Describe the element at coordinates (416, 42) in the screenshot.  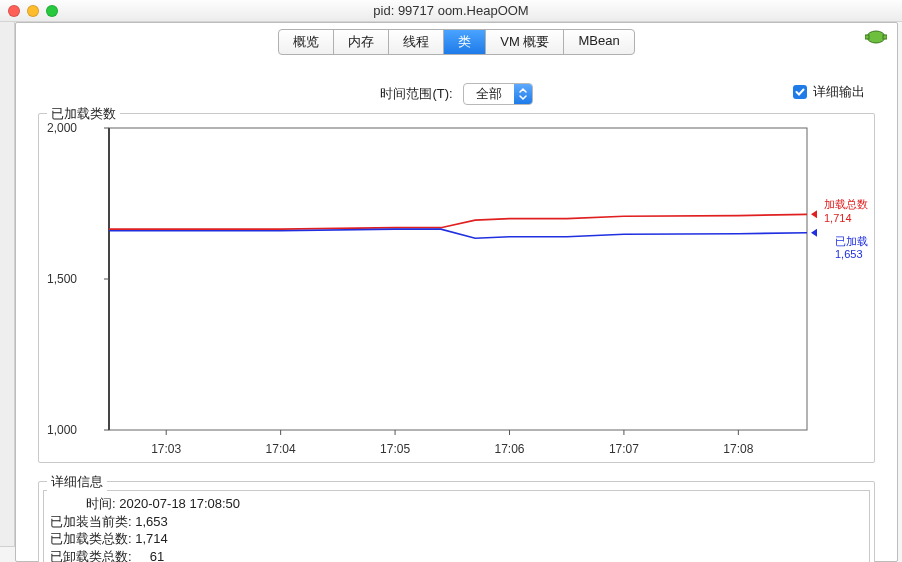
I see `tab-2: 线程` at that location.